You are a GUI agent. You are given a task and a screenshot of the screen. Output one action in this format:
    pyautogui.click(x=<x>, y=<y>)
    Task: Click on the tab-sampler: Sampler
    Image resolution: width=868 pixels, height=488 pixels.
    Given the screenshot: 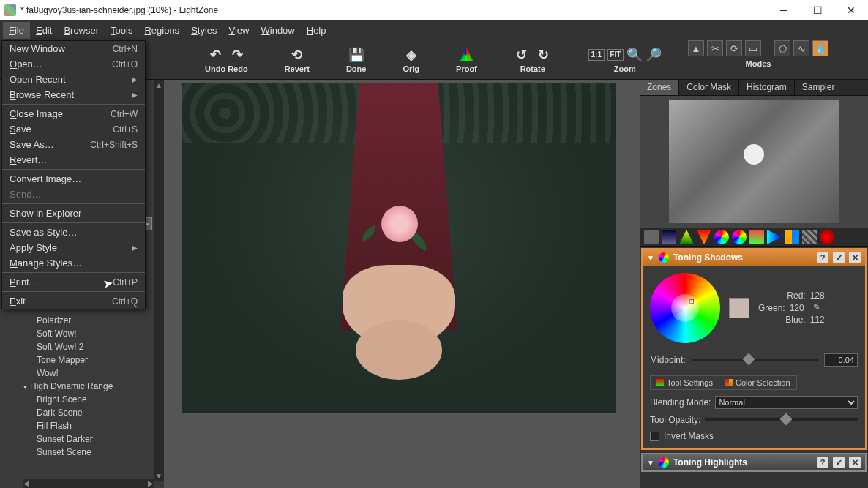 What is the action you would take?
    pyautogui.click(x=819, y=88)
    